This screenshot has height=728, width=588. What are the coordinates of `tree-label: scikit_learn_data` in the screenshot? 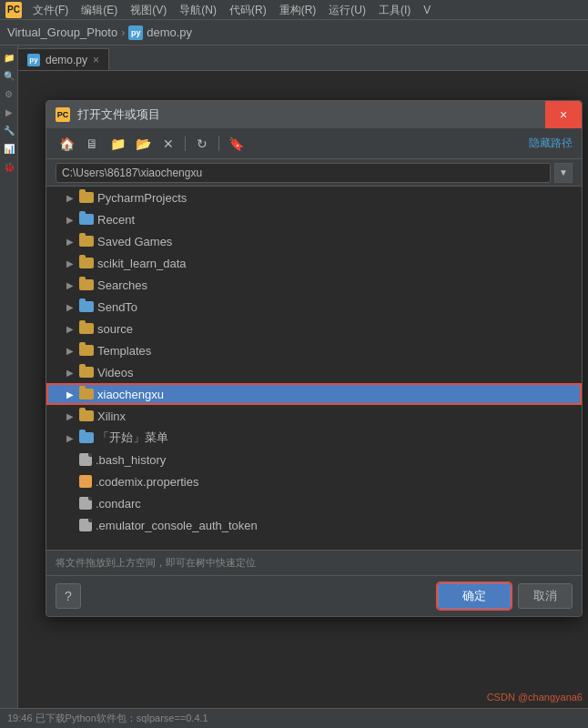 It's located at (142, 264).